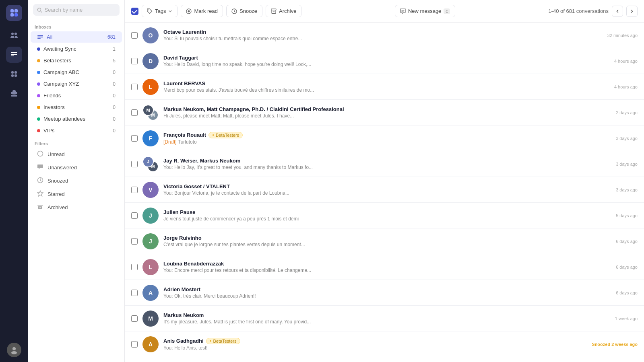 The height and width of the screenshot is (362, 644). What do you see at coordinates (114, 107) in the screenshot?
I see `investors-count: 0` at bounding box center [114, 107].